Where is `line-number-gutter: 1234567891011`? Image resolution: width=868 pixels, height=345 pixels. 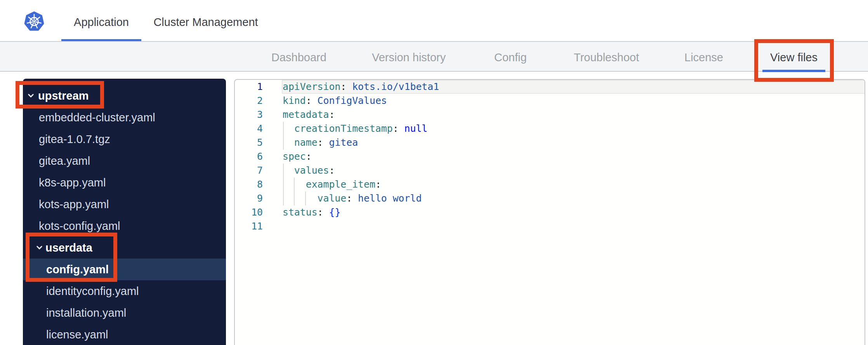
line-number-gutter: 1234567891011 is located at coordinates (249, 157).